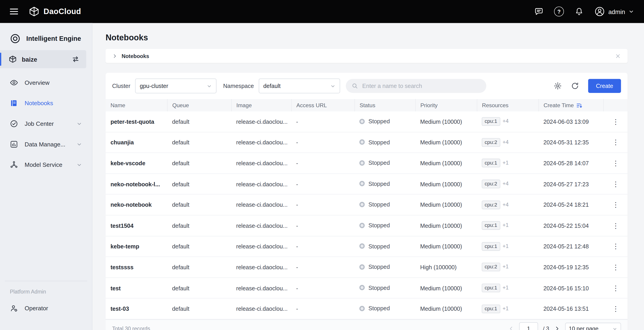 The width and height of the screenshot is (644, 330). What do you see at coordinates (571, 105) in the screenshot?
I see `col-header-create-time: Create Time` at bounding box center [571, 105].